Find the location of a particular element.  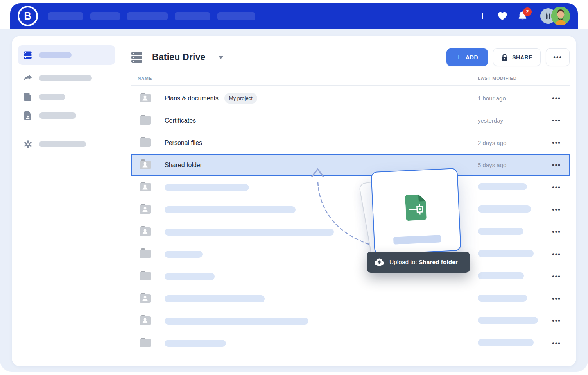

table-row-4: Shared folder5 days ago••• is located at coordinates (350, 165).